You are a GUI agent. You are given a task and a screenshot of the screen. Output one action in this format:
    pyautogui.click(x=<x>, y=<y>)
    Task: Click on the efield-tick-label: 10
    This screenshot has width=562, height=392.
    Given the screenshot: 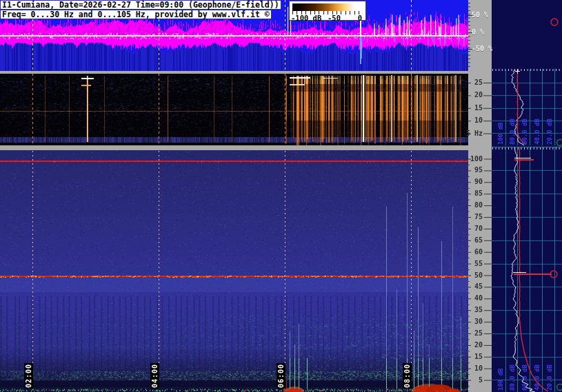 What is the action you would take?
    pyautogui.click(x=474, y=368)
    